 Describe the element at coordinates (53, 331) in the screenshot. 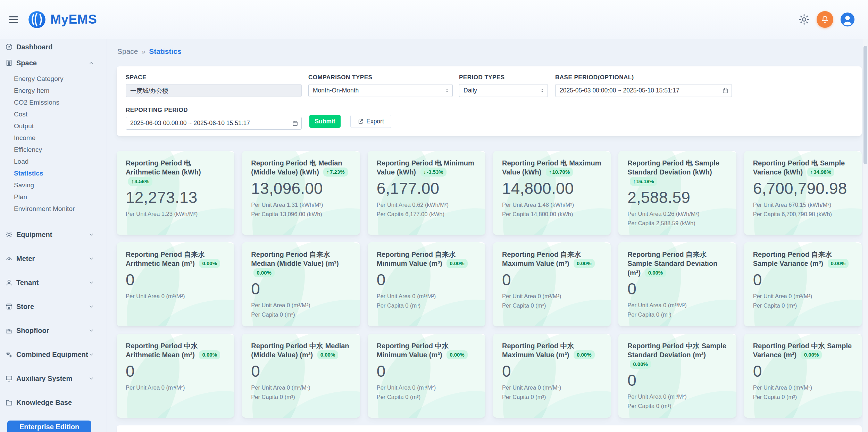

I see `sidebar-item-shopfloor: Shopfloor` at that location.